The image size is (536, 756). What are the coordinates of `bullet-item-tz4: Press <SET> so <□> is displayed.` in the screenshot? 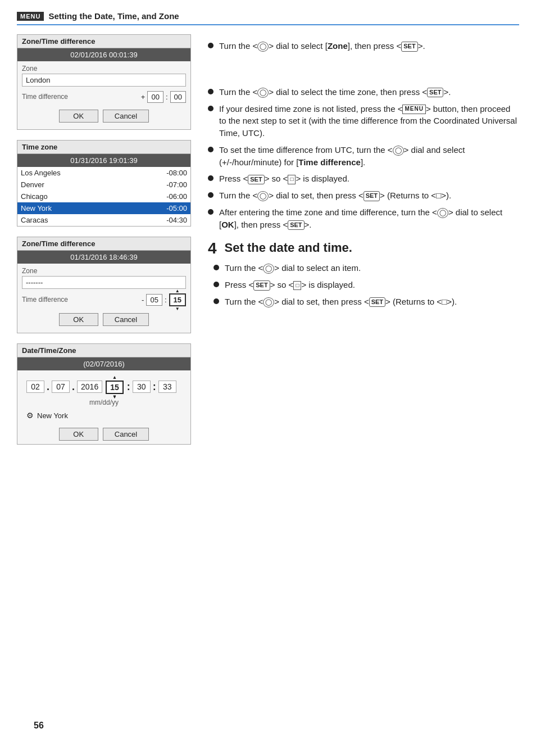 It's located at (364, 179).